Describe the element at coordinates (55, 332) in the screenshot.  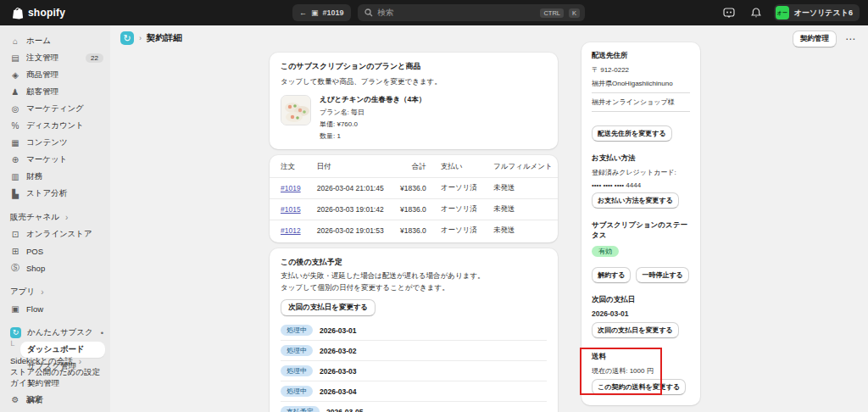
I see `sidebar-item-kantan-subsc-app: ↻ かんたんサブスク •` at that location.